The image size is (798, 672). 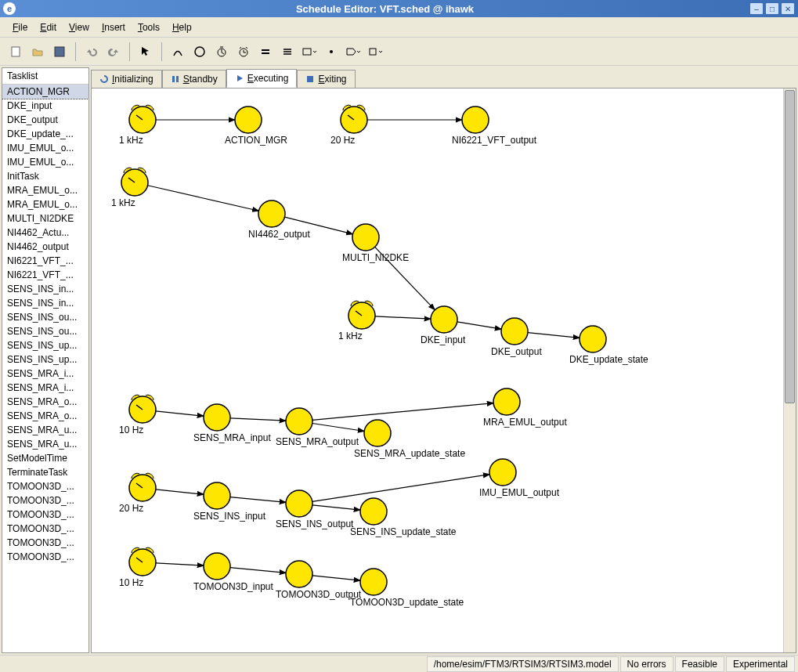 What do you see at coordinates (700, 664) in the screenshot?
I see `status-feasible: Feasible` at bounding box center [700, 664].